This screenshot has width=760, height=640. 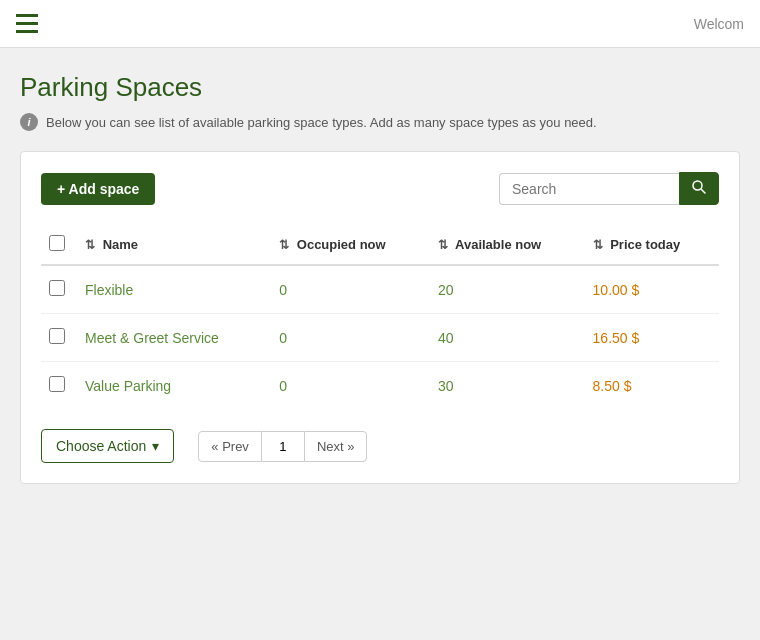 I want to click on table-row: Value Parking 0 30 8.50 $, so click(x=380, y=386).